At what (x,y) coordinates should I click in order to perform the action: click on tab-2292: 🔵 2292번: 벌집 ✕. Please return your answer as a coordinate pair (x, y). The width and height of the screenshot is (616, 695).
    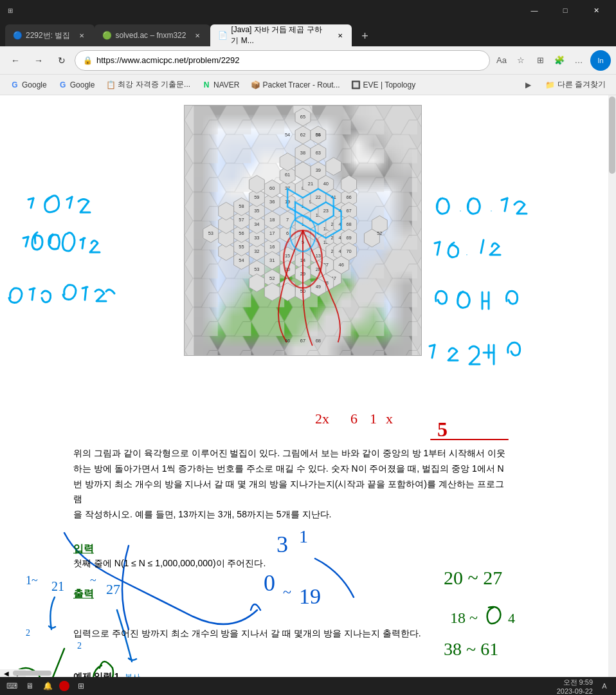
    Looking at the image, I should click on (50, 35).